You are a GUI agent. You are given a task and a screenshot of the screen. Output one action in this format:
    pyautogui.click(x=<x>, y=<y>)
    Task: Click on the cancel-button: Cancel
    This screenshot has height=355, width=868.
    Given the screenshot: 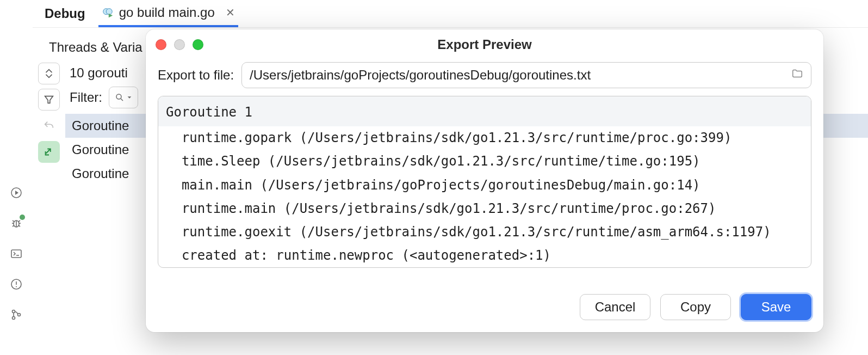 What is the action you would take?
    pyautogui.click(x=615, y=307)
    